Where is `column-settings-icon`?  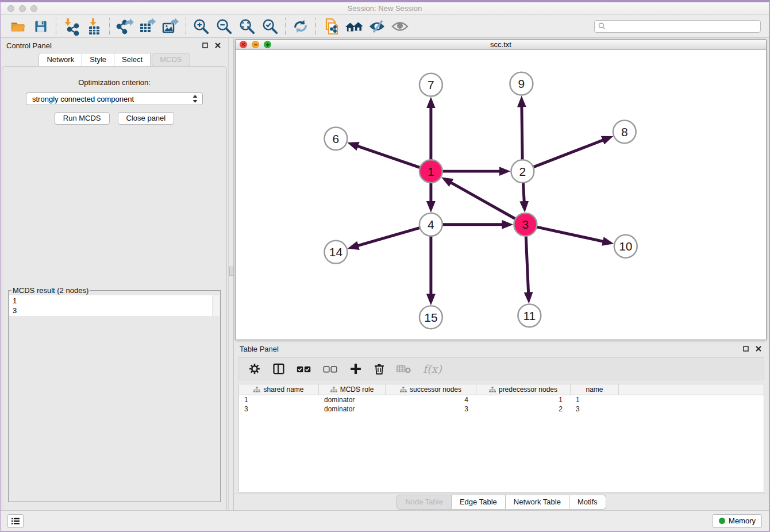 column-settings-icon is located at coordinates (255, 369).